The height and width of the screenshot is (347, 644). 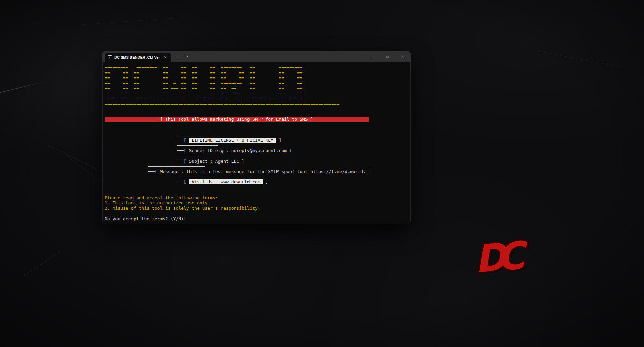 I want to click on subject-text: Subject : Agent LLC, so click(x=214, y=161).